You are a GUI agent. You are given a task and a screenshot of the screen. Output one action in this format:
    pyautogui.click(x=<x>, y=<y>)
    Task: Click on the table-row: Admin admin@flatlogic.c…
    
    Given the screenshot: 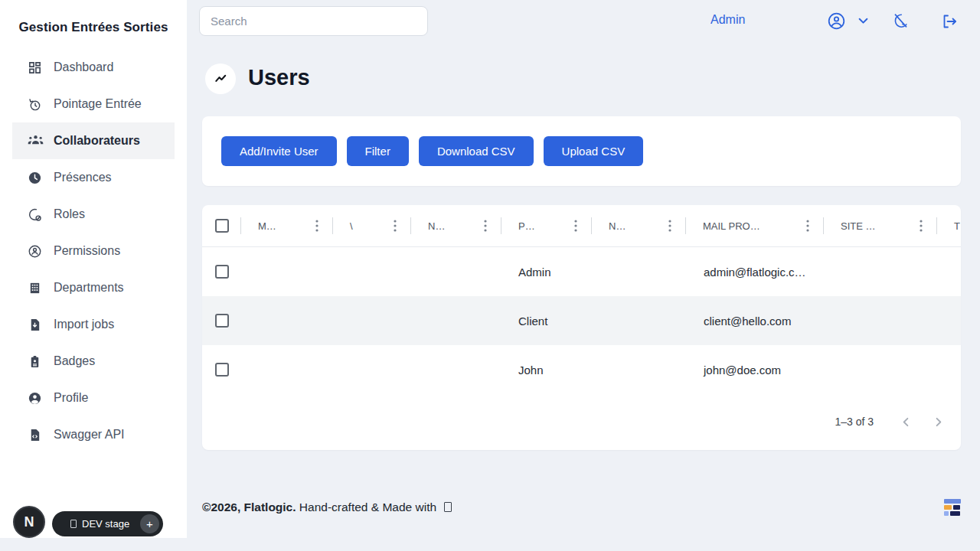 What is the action you would take?
    pyautogui.click(x=582, y=272)
    